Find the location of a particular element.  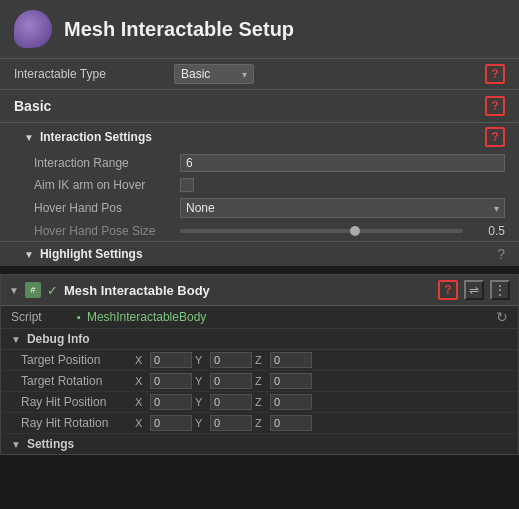

interaction-range-row: Interaction Range is located at coordinates (260, 163).